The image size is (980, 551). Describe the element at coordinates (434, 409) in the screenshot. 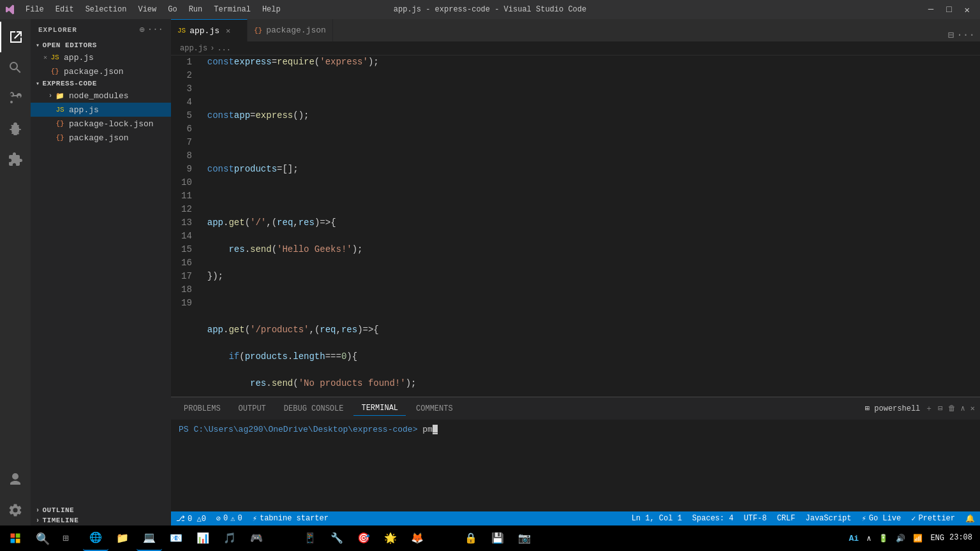

I see `tab-comments: COMMENTS` at that location.